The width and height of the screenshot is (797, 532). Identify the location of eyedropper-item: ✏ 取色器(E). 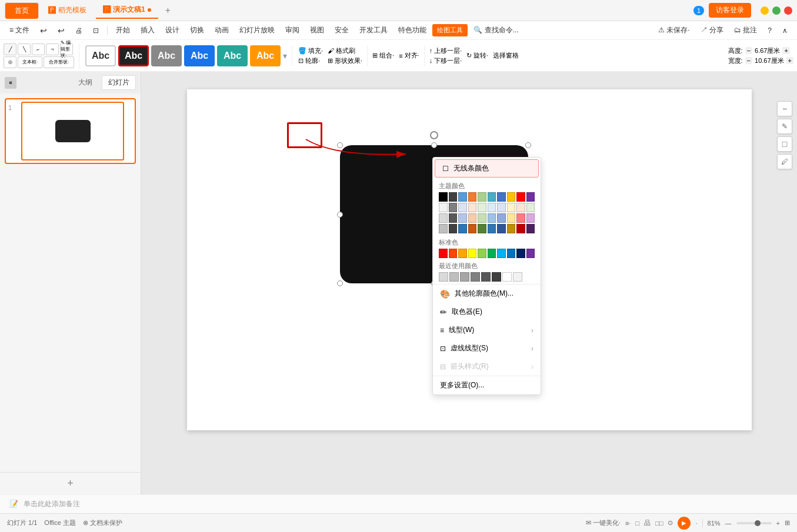
(487, 312).